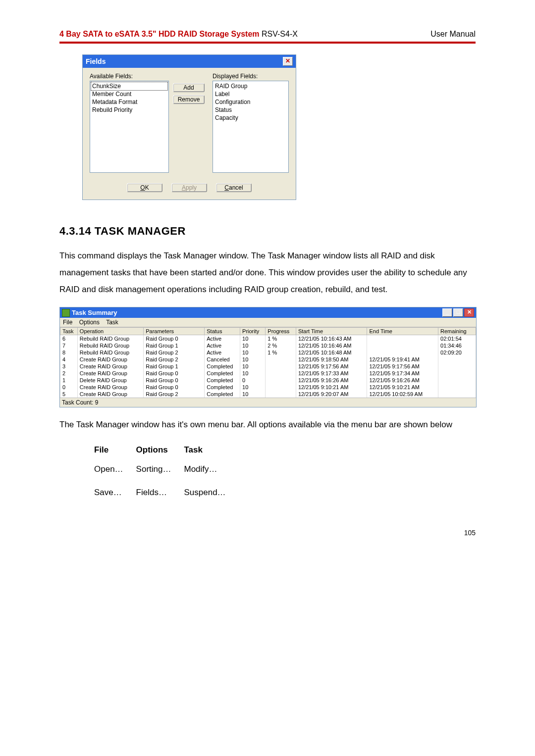 The width and height of the screenshot is (535, 756). Describe the element at coordinates (129, 94) in the screenshot. I see `list-item: Member Count` at that location.